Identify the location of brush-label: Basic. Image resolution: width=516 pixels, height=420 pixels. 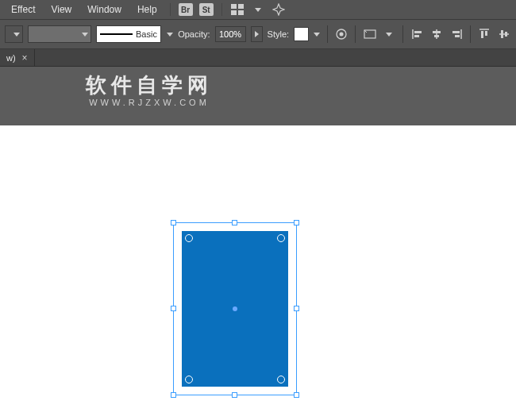
(146, 34).